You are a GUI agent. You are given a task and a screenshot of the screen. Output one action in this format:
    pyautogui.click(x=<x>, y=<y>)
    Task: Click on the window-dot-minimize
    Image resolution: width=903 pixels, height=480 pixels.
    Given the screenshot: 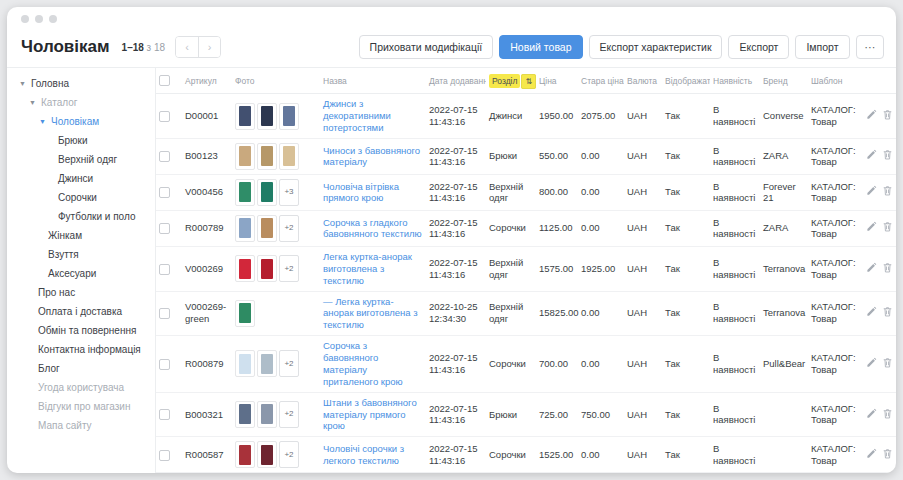 What is the action you would take?
    pyautogui.click(x=39, y=19)
    